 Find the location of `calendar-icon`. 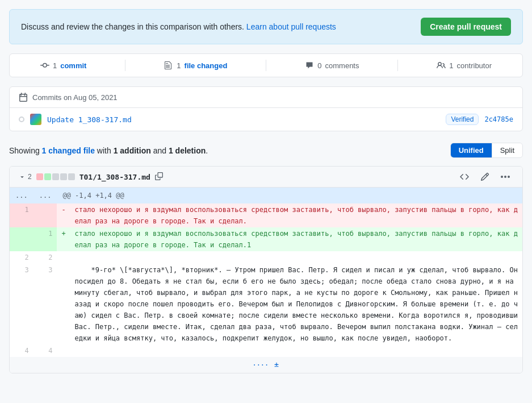

calendar-icon is located at coordinates (23, 97).